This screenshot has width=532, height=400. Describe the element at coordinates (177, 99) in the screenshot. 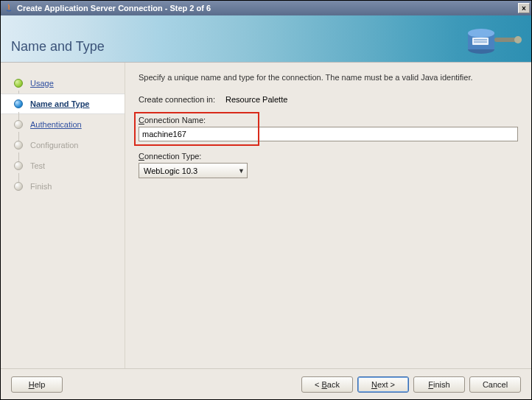

I see `create-in-label: Create connection in:` at that location.